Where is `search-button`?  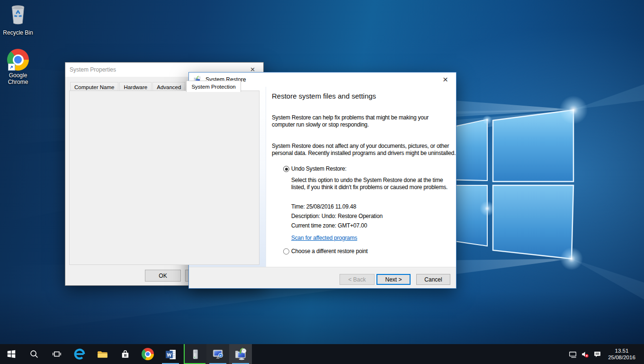 search-button is located at coordinates (34, 354).